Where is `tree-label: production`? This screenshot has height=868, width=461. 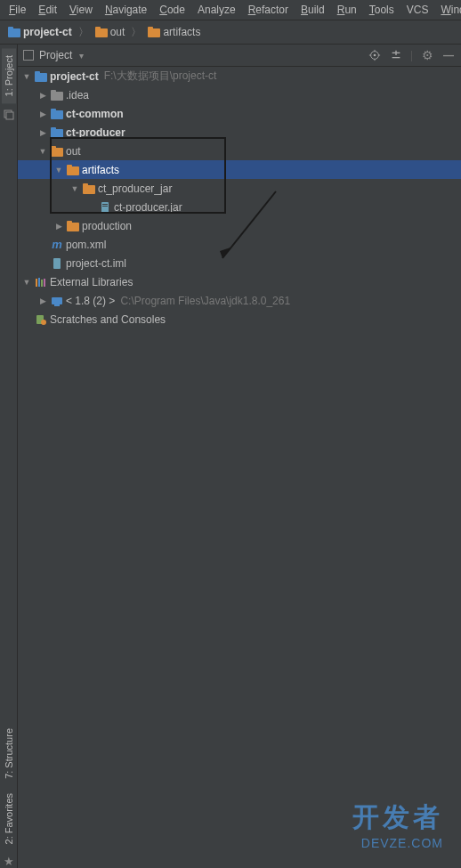 tree-label: production is located at coordinates (107, 226).